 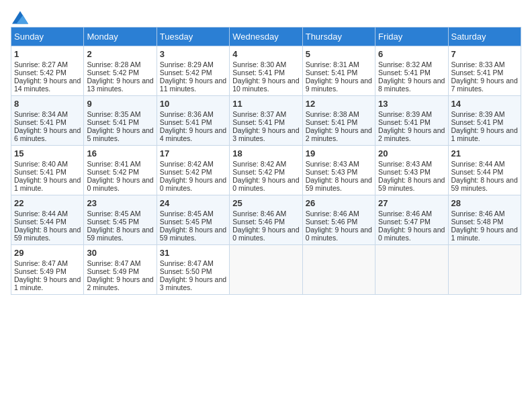 I want to click on day-number: 2, so click(x=120, y=54).